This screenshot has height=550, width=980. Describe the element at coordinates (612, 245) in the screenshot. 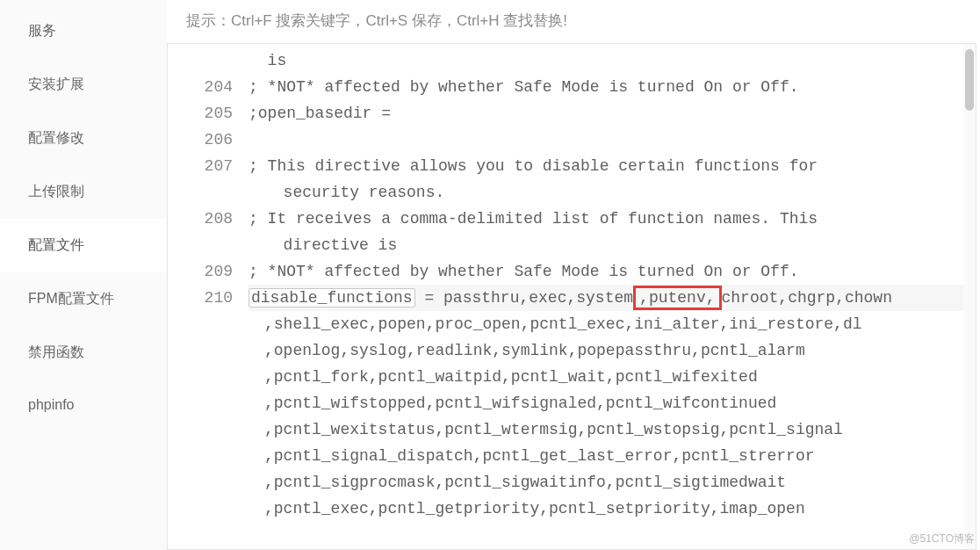

I see `code-line: directive is` at that location.